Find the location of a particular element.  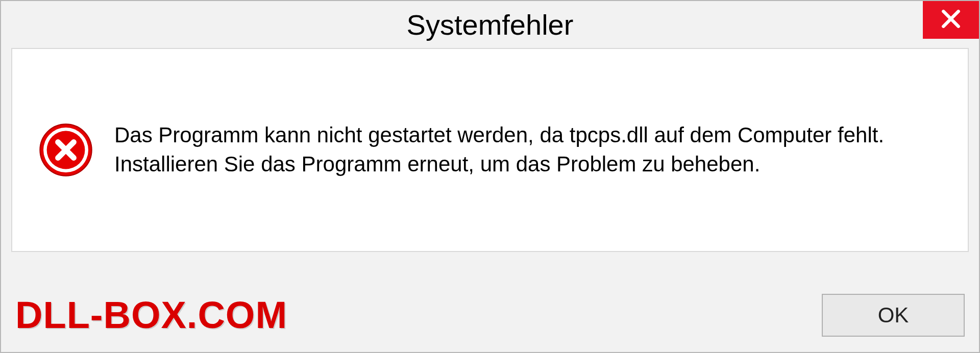

ok-button-label: OK is located at coordinates (893, 315).